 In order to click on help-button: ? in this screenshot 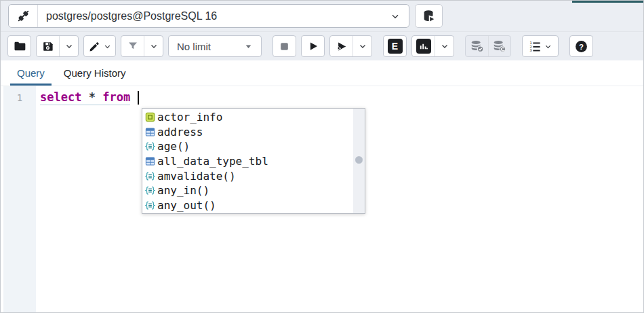, I will do `click(582, 46)`.